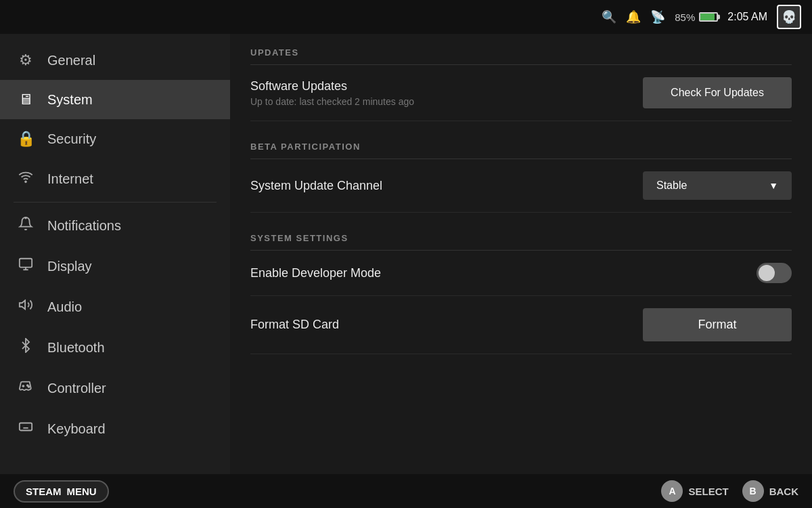 The width and height of the screenshot is (812, 508). I want to click on channel-value: Stable, so click(671, 186).